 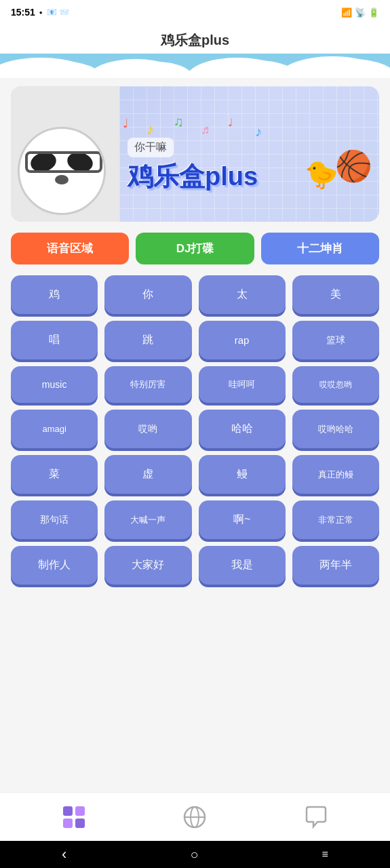 I want to click on discover-nav-icon, so click(x=195, y=817).